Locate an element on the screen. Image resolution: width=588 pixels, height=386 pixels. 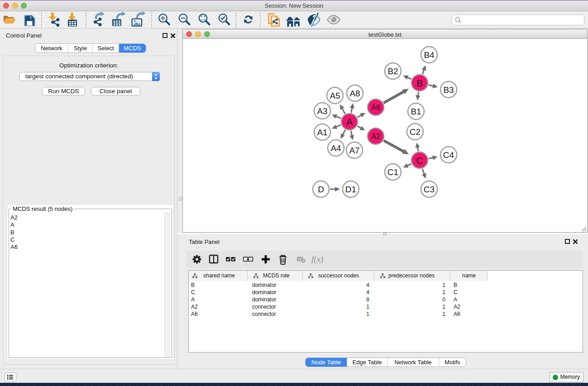
svg-text: A8 is located at coordinates (355, 93).